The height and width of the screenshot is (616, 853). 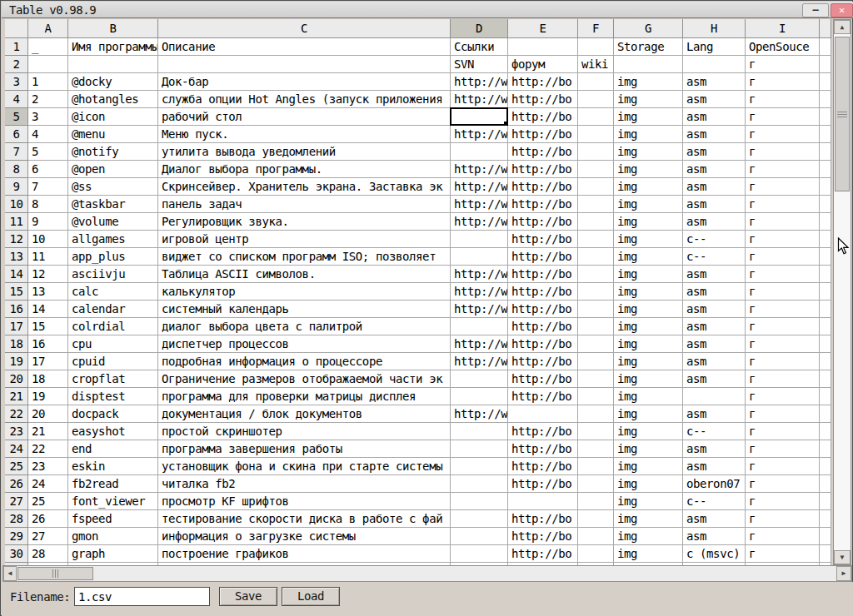 I want to click on cell-E6: http://bo, so click(x=543, y=135).